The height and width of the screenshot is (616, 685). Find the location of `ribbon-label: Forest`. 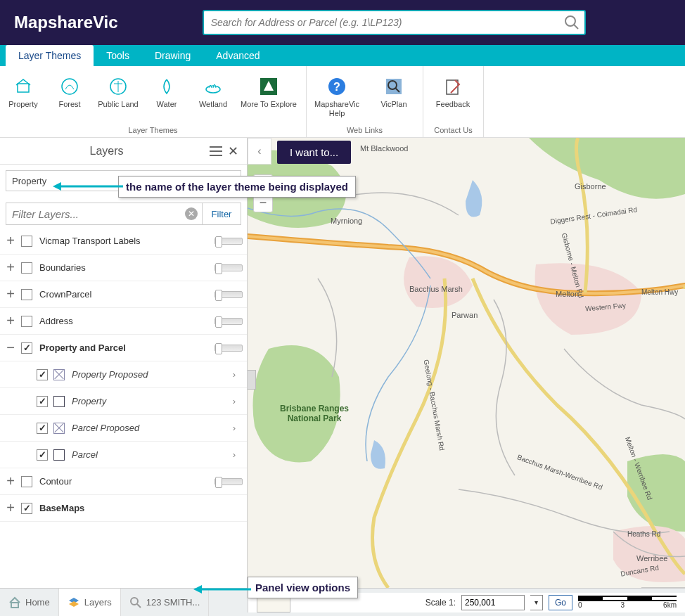

ribbon-label: Forest is located at coordinates (69, 104).